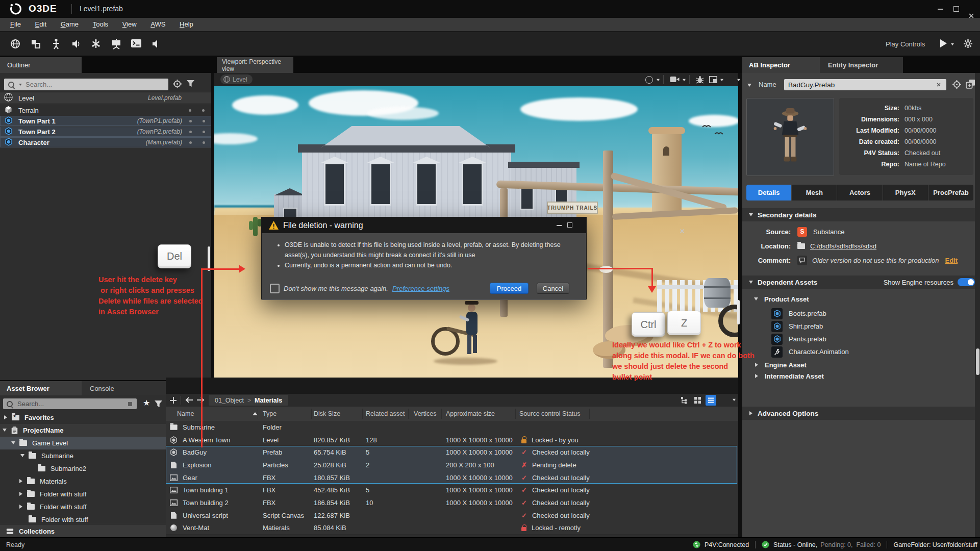 The height and width of the screenshot is (551, 980). I want to click on minimize-button, so click(941, 9).